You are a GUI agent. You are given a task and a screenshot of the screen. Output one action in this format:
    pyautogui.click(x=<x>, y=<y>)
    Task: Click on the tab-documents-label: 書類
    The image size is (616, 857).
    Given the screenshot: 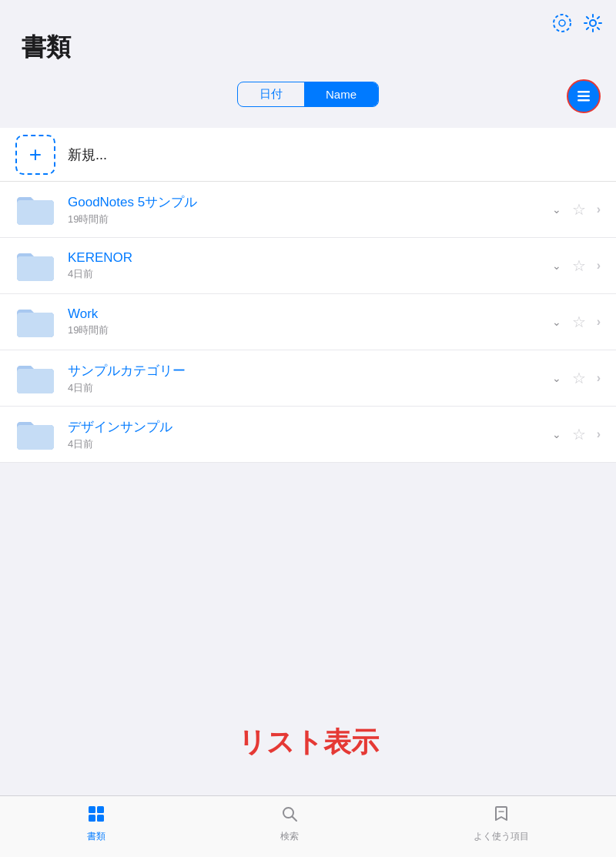 What is the action you would take?
    pyautogui.click(x=96, y=836)
    